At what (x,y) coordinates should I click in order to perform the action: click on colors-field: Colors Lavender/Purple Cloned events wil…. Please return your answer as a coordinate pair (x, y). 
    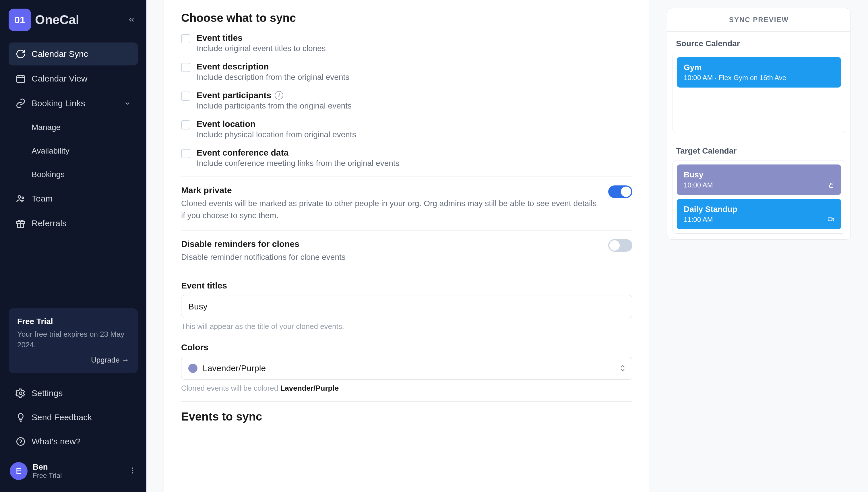
    Looking at the image, I should click on (407, 368).